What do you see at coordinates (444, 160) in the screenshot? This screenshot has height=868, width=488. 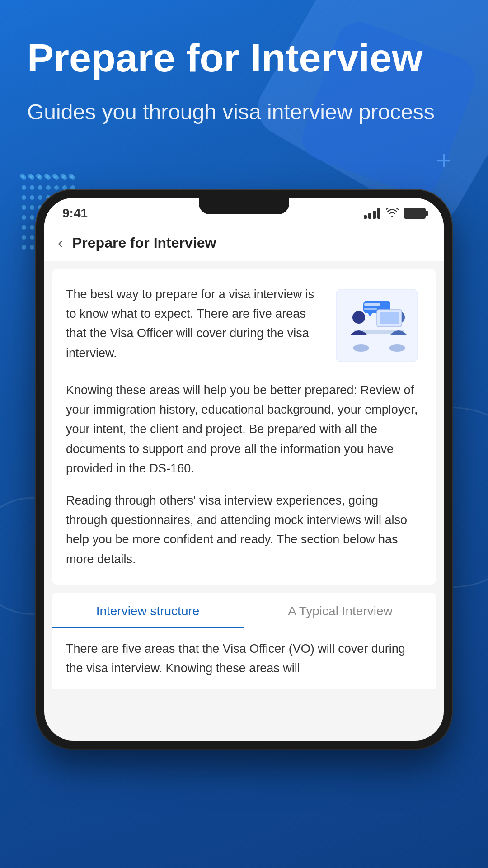 I see `plus-decoration: +` at bounding box center [444, 160].